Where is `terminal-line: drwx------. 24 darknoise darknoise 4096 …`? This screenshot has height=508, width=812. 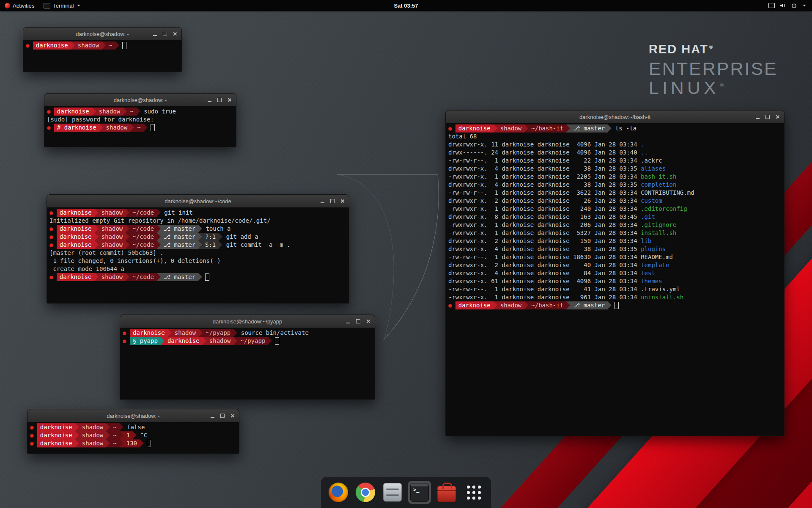
terminal-line: drwx------. 24 darknoise darknoise 4096 … is located at coordinates (615, 152).